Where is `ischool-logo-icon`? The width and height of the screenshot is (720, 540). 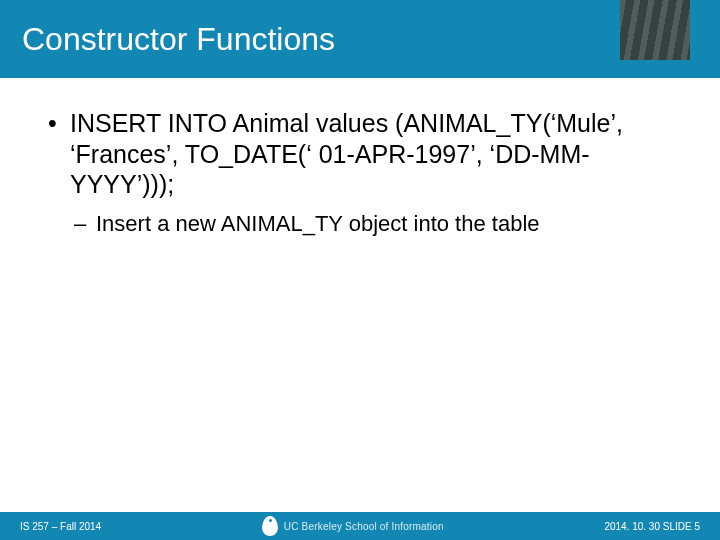
ischool-logo-icon is located at coordinates (270, 526).